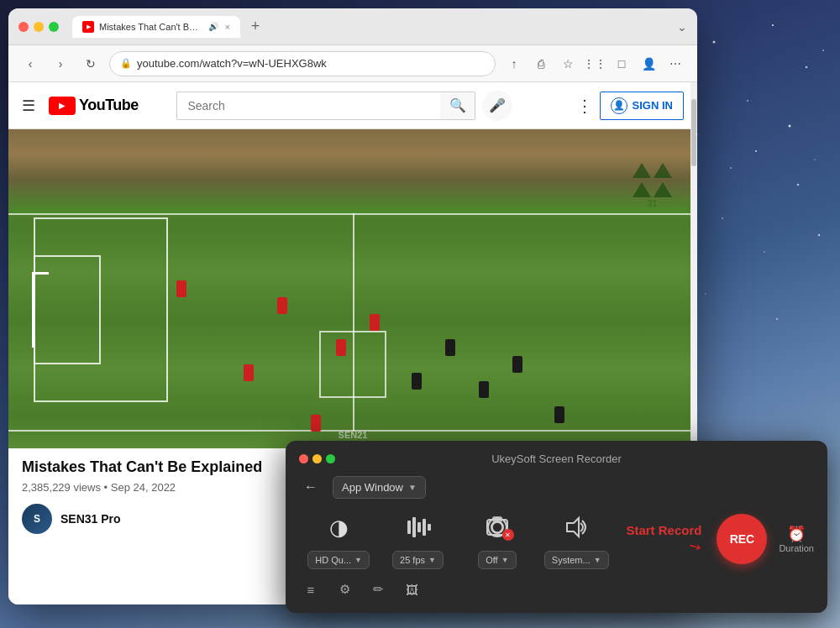 The width and height of the screenshot is (840, 628). I want to click on youtube-menu-icon: ☰, so click(29, 106).